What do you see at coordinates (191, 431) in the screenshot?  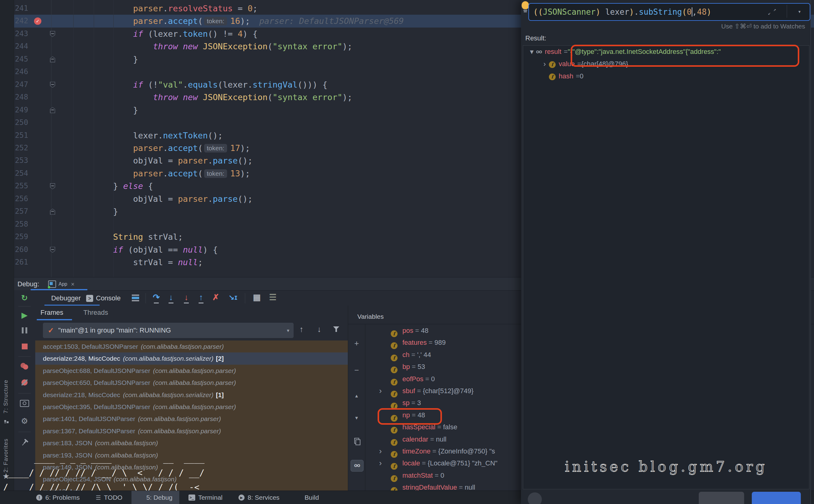 I see `stack-frame-row: parse:1367, DefaultJSONParser(com.alibab…` at bounding box center [191, 431].